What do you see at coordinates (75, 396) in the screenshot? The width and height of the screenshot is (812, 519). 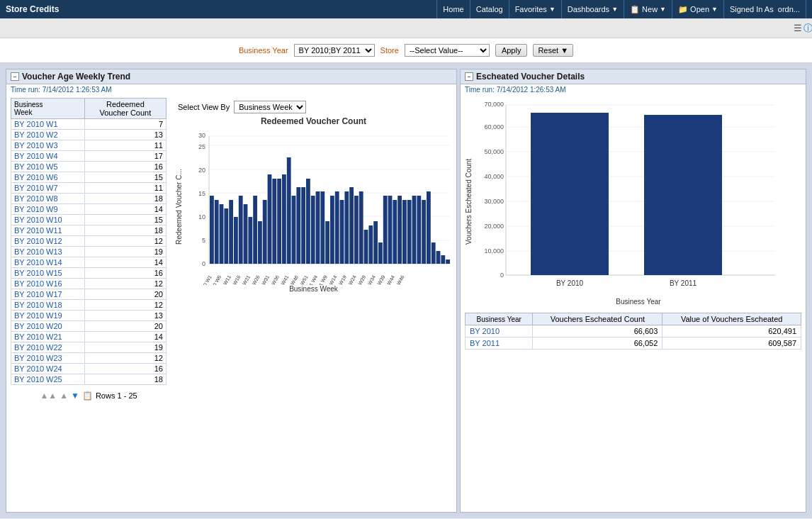 I see `page-next-icon: ▼` at bounding box center [75, 396].